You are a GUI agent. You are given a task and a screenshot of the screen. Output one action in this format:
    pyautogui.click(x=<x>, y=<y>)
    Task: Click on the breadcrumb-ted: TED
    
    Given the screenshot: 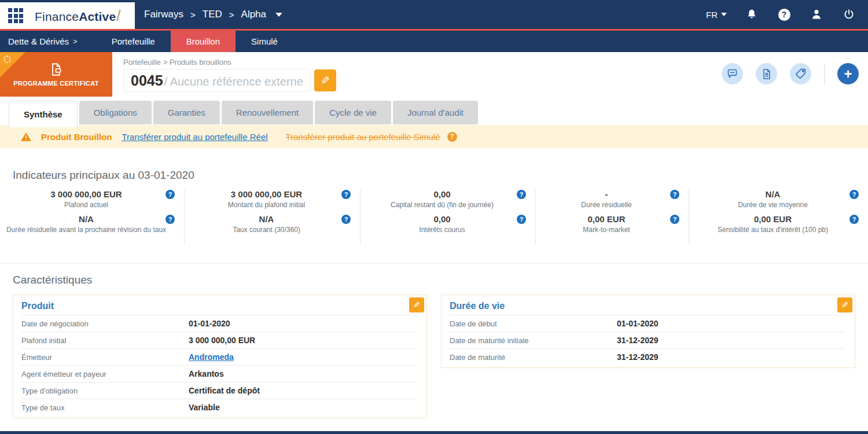 What is the action you would take?
    pyautogui.click(x=212, y=14)
    